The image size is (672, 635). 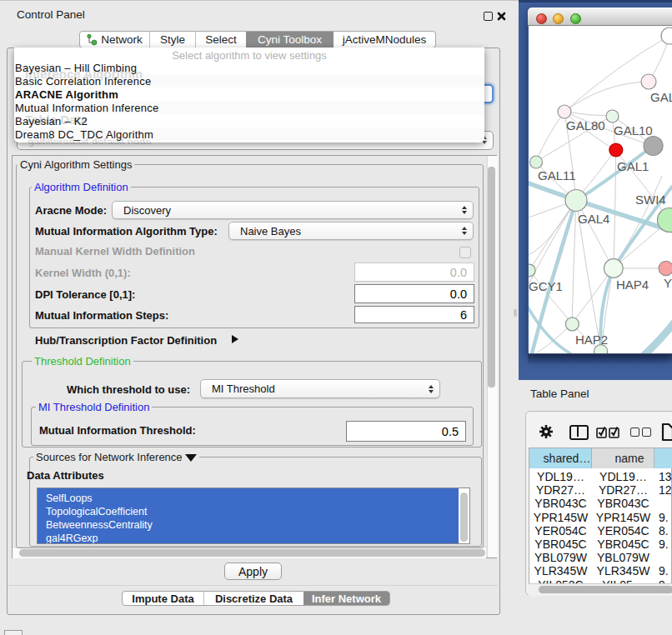 What do you see at coordinates (634, 130) in the screenshot?
I see `svg-text: GAL10` at bounding box center [634, 130].